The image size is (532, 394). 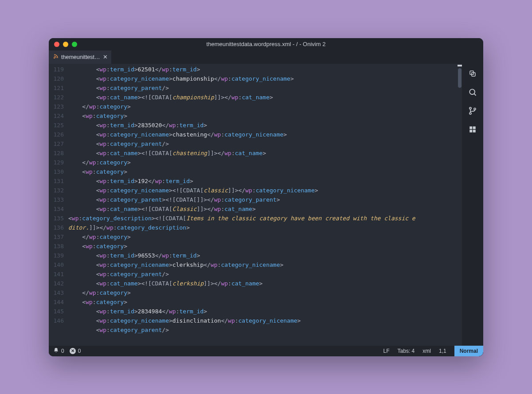 I want to click on tab-file: themeunittest… ✕, so click(x=80, y=57).